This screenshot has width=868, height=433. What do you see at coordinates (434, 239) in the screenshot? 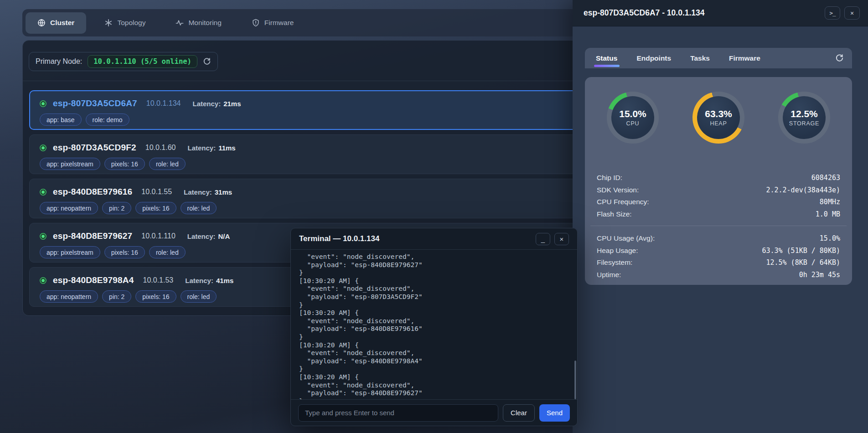
I see `terminal-header: Terminal — 10.0.1.134 _ ×` at bounding box center [434, 239].